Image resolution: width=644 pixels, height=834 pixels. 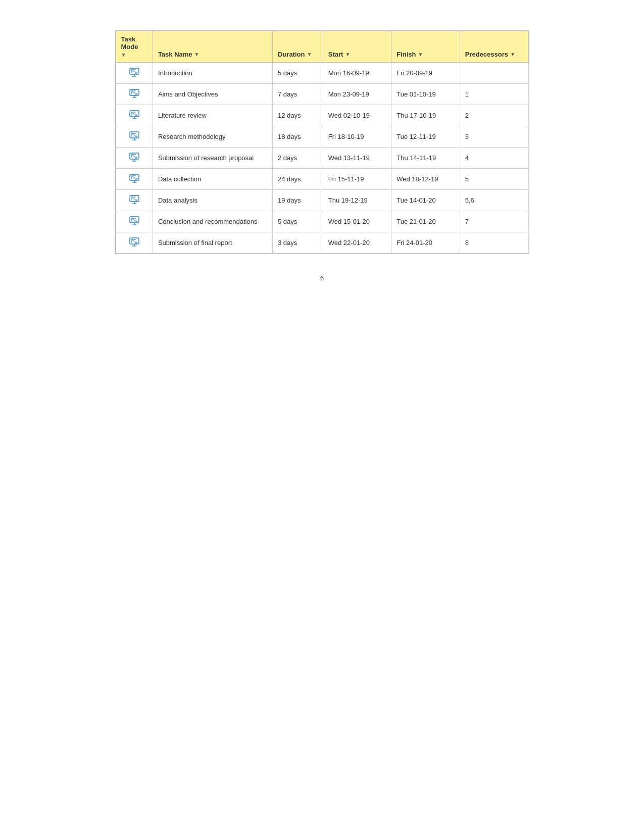 I want to click on finish-label: Finish, so click(x=406, y=55).